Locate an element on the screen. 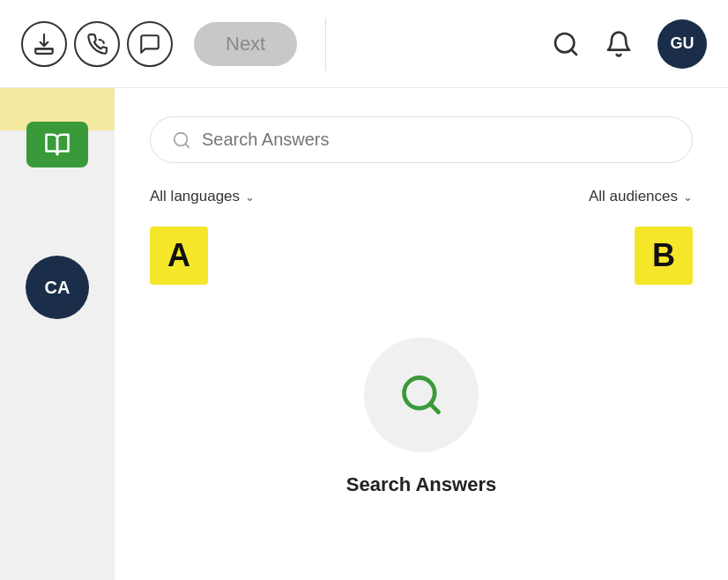  phone-button is located at coordinates (97, 44).